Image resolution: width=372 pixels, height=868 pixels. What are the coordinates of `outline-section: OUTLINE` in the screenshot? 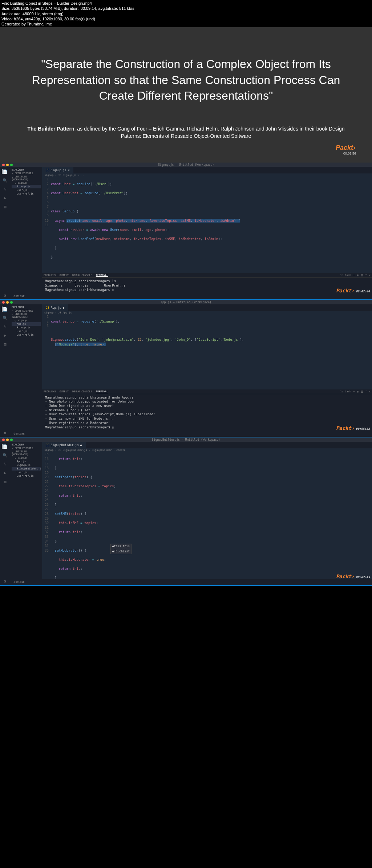 It's located at (26, 296).